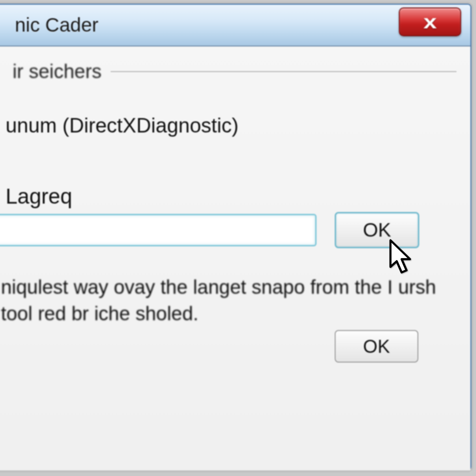 The height and width of the screenshot is (476, 476). What do you see at coordinates (235, 26) in the screenshot?
I see `titlebar: nic Cader x` at bounding box center [235, 26].